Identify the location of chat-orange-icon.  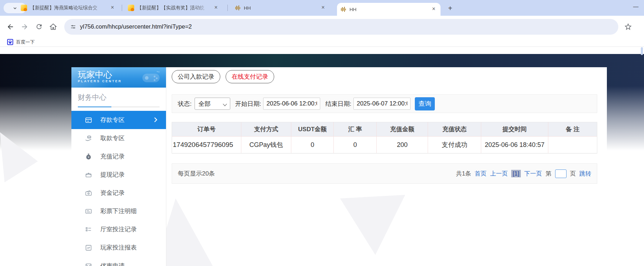
(131, 8).